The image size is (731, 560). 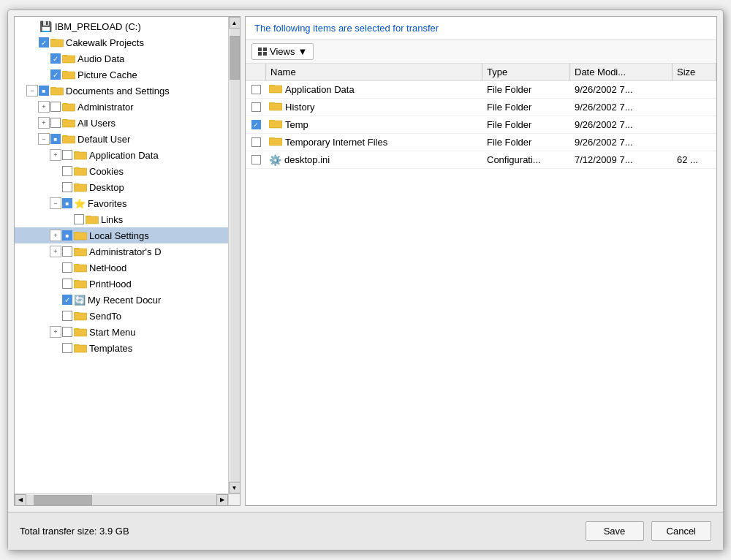 What do you see at coordinates (56, 203) in the screenshot?
I see `expand-favorites: −` at bounding box center [56, 203].